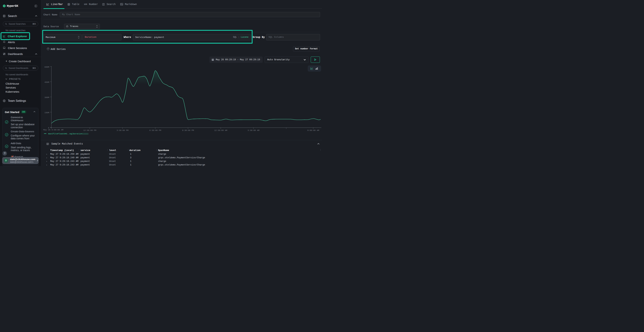 Image resolution: width=644 pixels, height=332 pixels. What do you see at coordinates (122, 130) in the screenshot?
I see `svg-text: 3:30:00 PM` at bounding box center [122, 130].